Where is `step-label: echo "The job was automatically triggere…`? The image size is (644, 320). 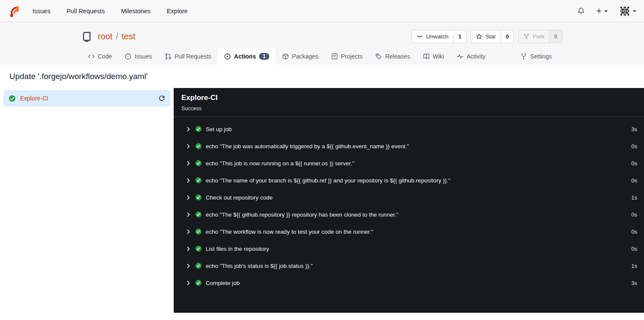 step-label: echo "The job was automatically triggere… is located at coordinates (307, 146).